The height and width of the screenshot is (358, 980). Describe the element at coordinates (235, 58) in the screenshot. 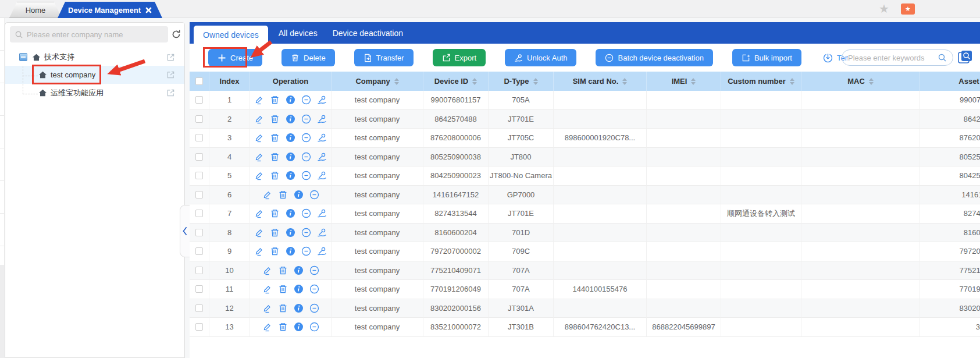

I see `create-button: Create` at that location.